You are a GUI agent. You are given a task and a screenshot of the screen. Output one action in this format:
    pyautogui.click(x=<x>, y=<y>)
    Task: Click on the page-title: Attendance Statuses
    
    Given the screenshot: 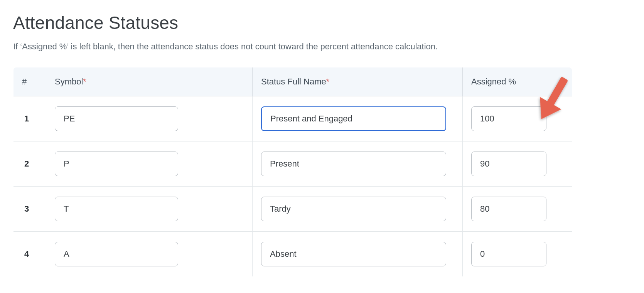 What is the action you would take?
    pyautogui.click(x=322, y=23)
    